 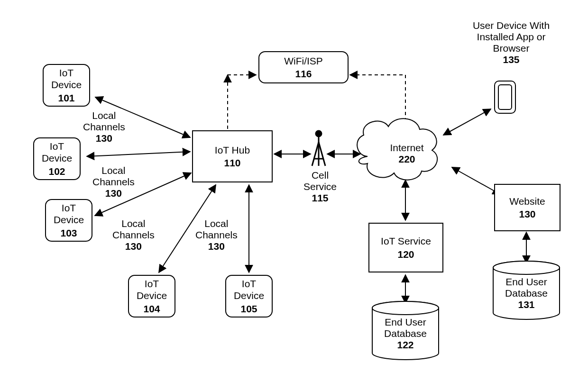 What do you see at coordinates (152, 296) in the screenshot?
I see `node-iot-device-104: IoT Device 104` at bounding box center [152, 296].